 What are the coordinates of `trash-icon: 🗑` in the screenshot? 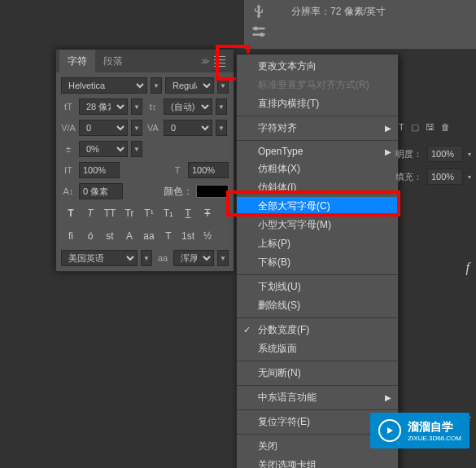 It's located at (446, 127).